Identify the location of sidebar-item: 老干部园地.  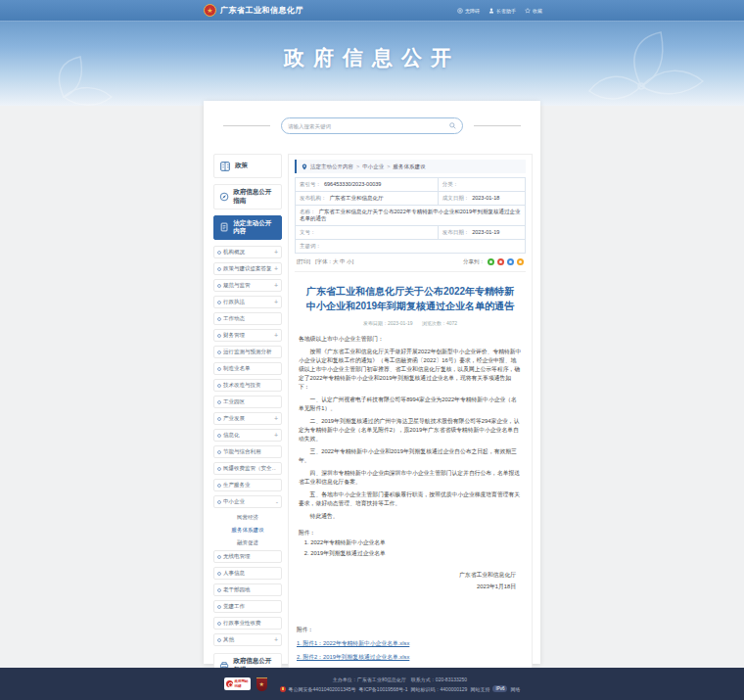
(248, 589).